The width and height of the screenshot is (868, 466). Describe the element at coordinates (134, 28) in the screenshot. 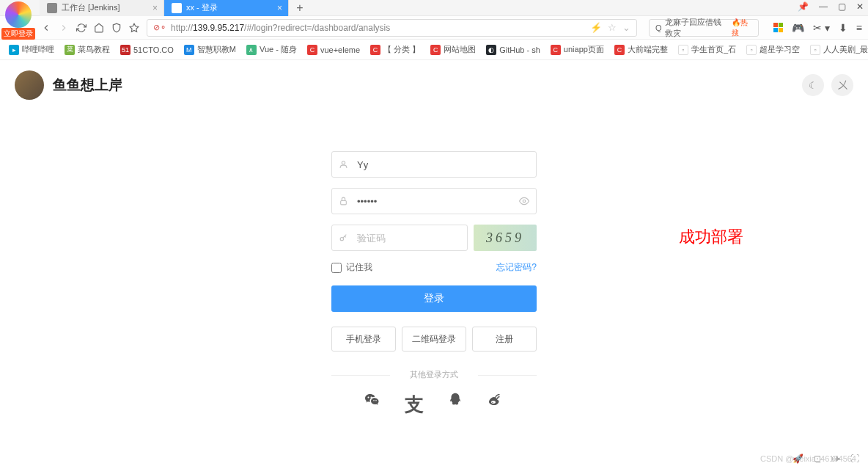

I see `star-icon` at that location.